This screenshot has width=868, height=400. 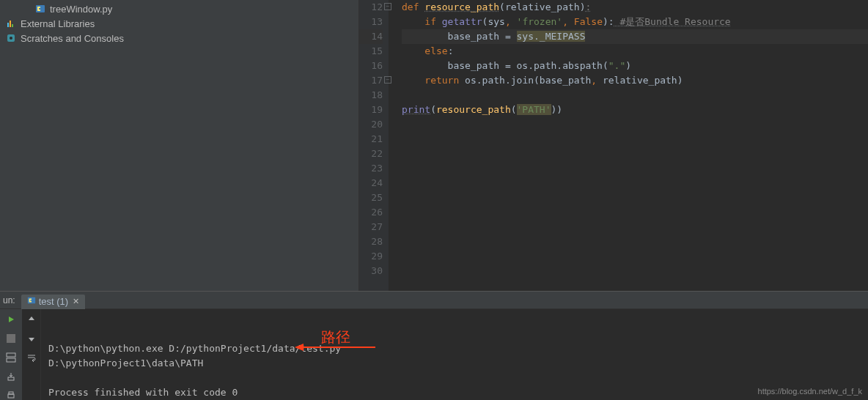 What do you see at coordinates (11, 38) in the screenshot?
I see `scratch-icon` at bounding box center [11, 38].